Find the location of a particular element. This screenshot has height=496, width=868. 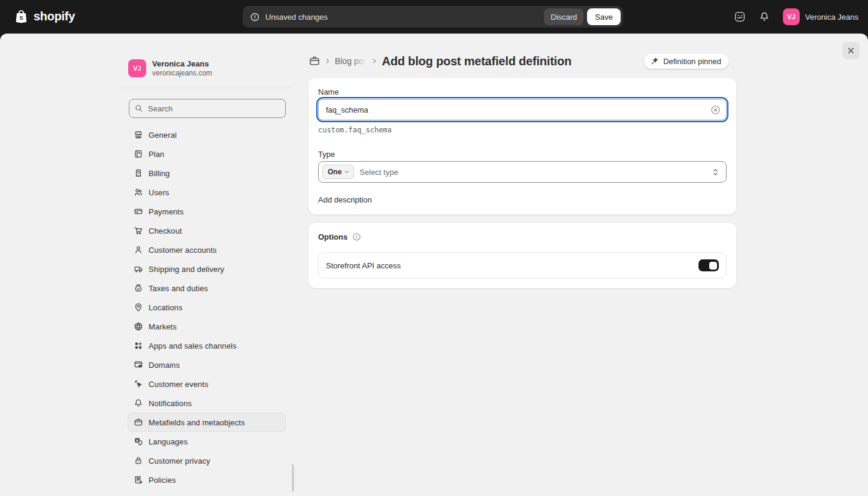

storefront-api-label: Storefront API access is located at coordinates (363, 266).